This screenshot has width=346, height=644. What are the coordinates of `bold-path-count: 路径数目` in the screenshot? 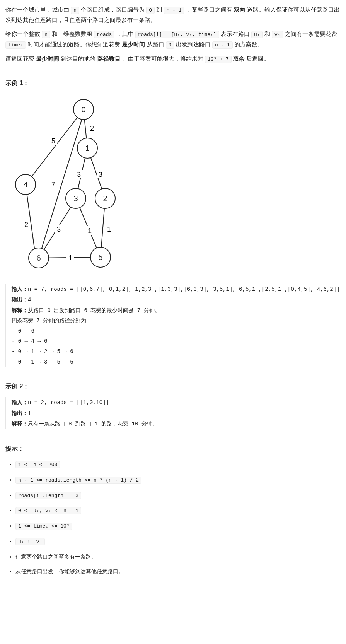 It's located at (109, 59).